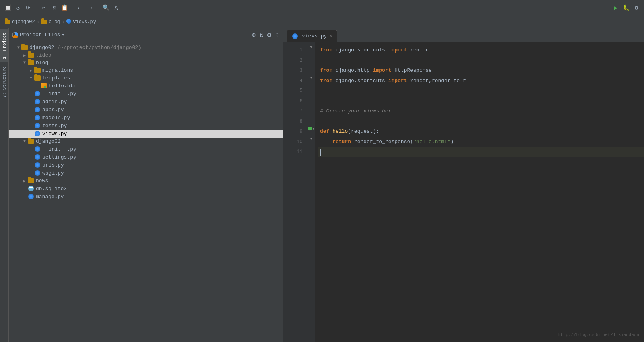 This screenshot has width=644, height=342. Describe the element at coordinates (8, 8) in the screenshot. I see `toolbar-btn-1: 🔲` at that location.